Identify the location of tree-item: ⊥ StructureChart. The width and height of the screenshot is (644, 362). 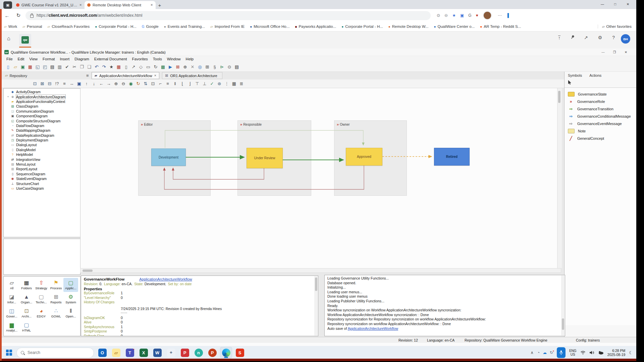
(42, 183).